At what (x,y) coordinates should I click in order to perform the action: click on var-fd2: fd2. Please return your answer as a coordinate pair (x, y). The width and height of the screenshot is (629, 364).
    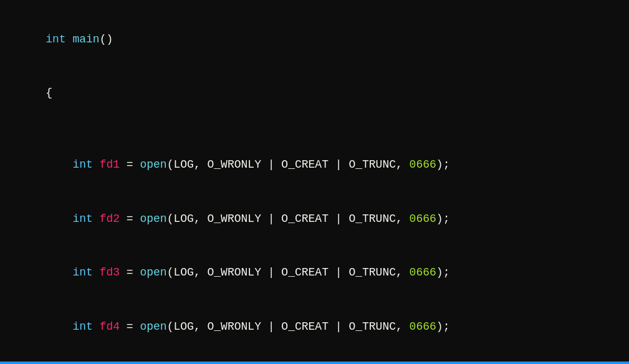
    Looking at the image, I should click on (110, 219).